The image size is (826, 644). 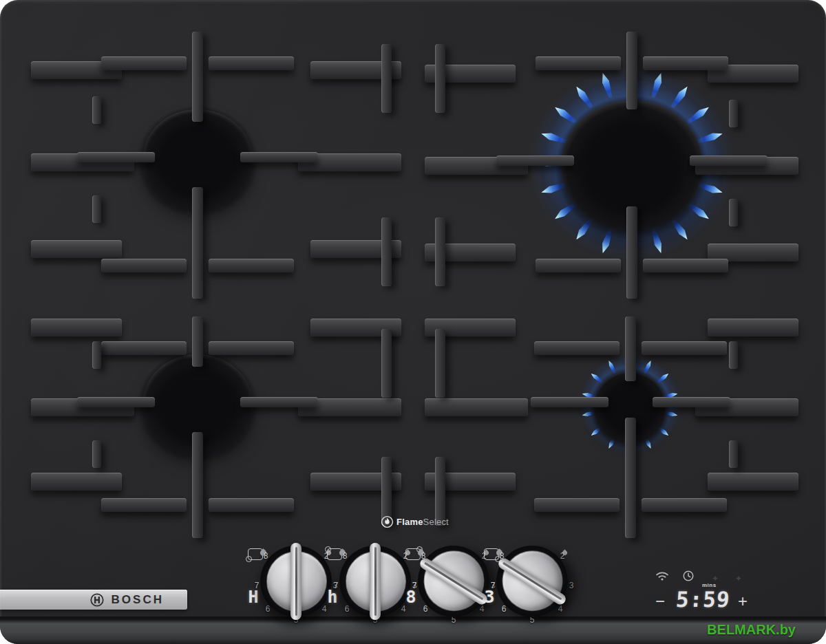 I want to click on wifi-icon, so click(x=662, y=577).